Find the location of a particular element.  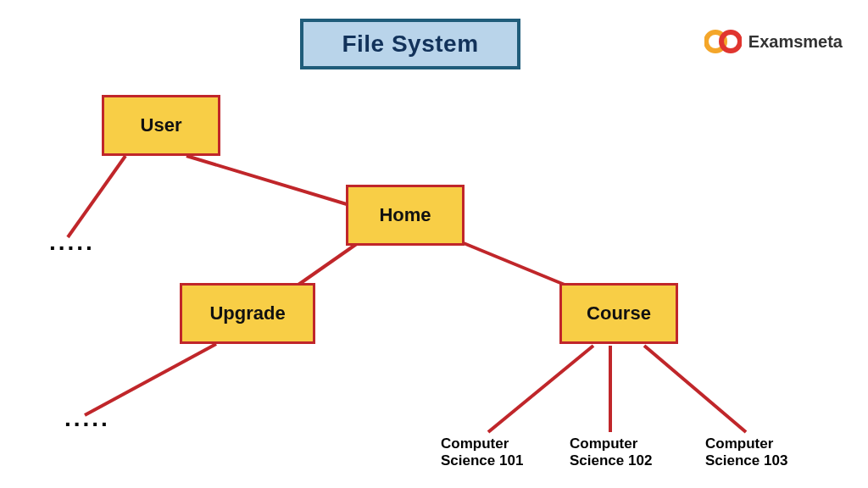

ellipsis-user: ..... is located at coordinates (72, 242).